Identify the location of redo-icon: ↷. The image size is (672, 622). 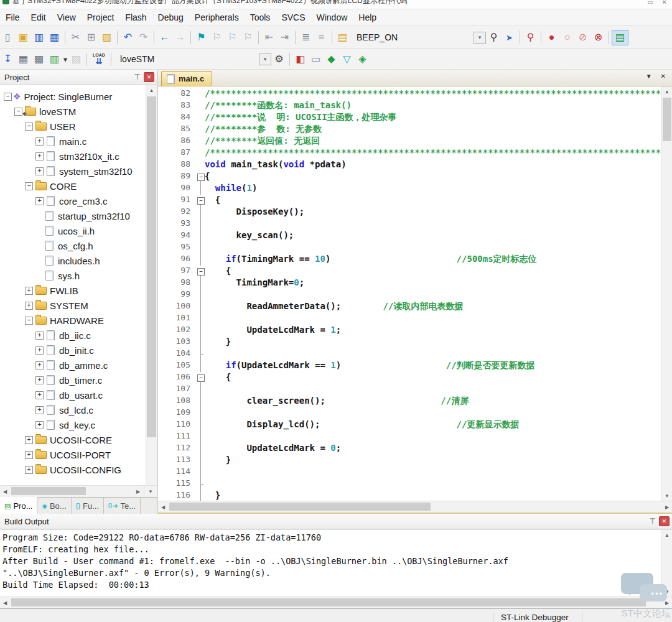
(143, 37).